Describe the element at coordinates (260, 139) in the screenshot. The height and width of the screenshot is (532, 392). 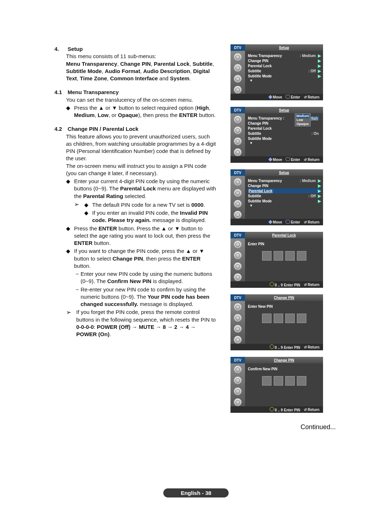
I see `row-sm: Subtitle Mode` at that location.